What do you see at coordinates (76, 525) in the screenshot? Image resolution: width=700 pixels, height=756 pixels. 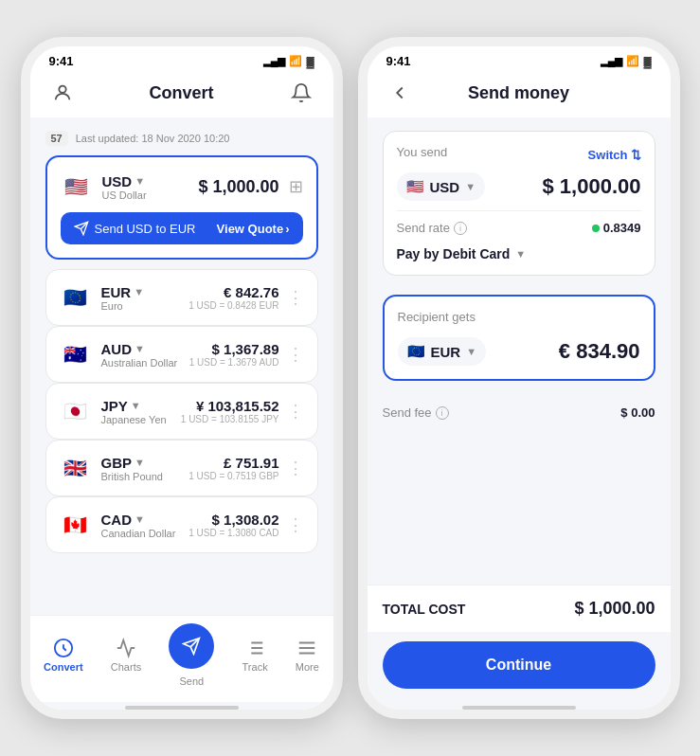 I see `flag-CAD: 🇨🇦` at bounding box center [76, 525].